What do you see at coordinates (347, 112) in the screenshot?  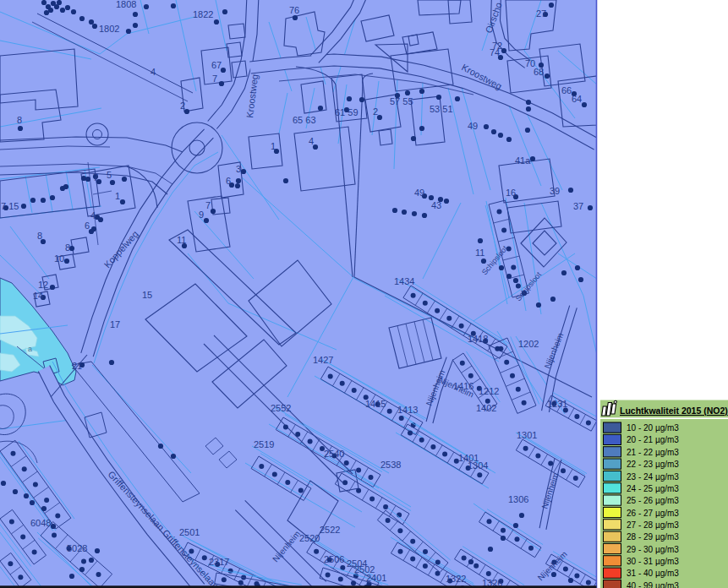 I see `svg-text: 61 59` at bounding box center [347, 112].